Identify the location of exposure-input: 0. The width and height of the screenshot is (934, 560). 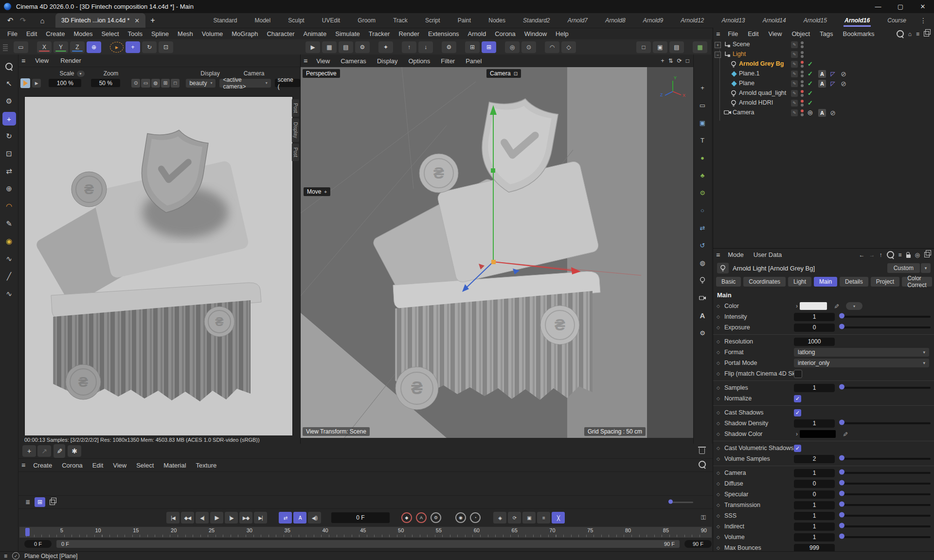
(814, 328).